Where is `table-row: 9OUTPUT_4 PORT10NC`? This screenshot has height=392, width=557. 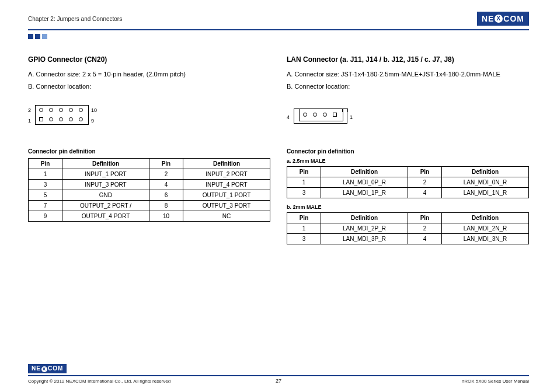
table-row: 9OUTPUT_4 PORT10NC is located at coordinates (149, 216).